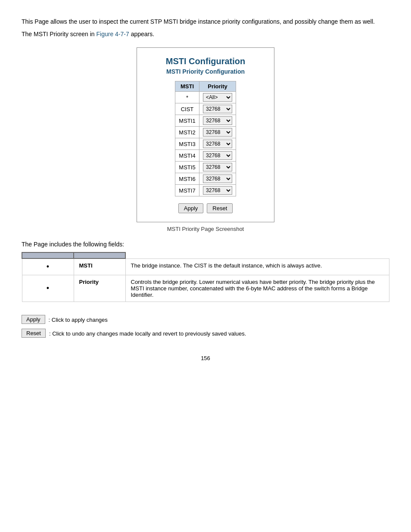 The image size is (411, 532). I want to click on figure-link: Figure 4-7-7, so click(113, 34).